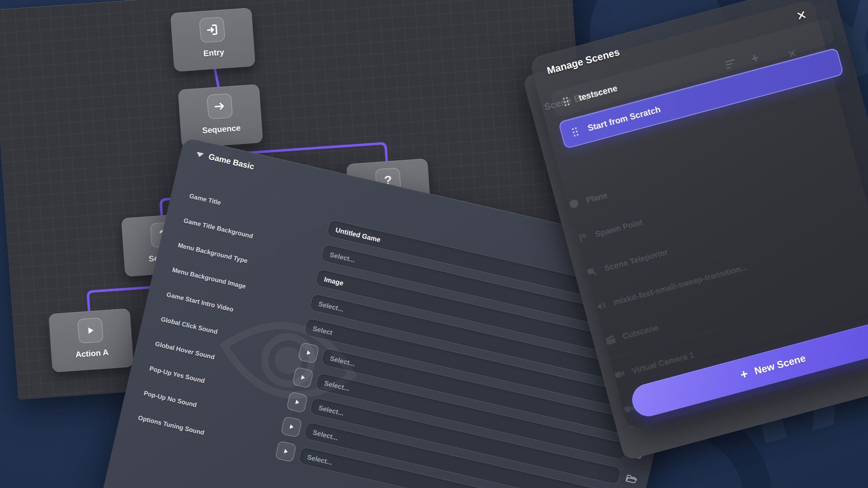  I want to click on scene-name: testscene, so click(598, 93).